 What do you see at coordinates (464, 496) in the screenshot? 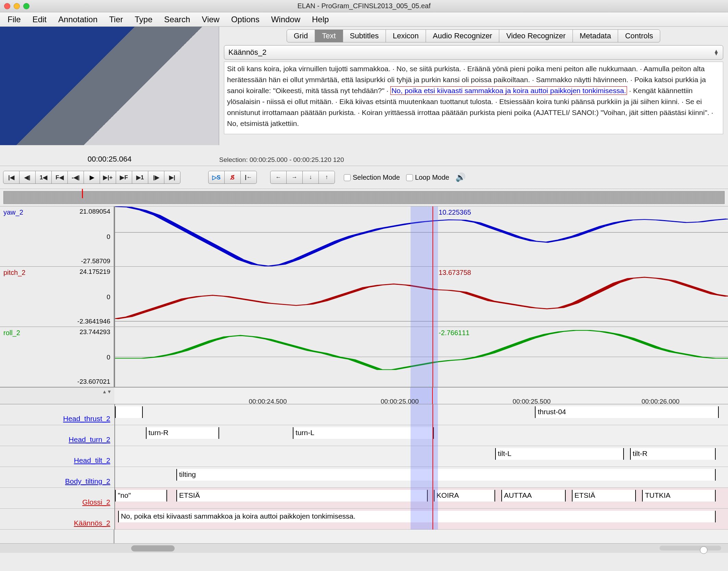
I see `annotation: KOIRA` at bounding box center [464, 496].